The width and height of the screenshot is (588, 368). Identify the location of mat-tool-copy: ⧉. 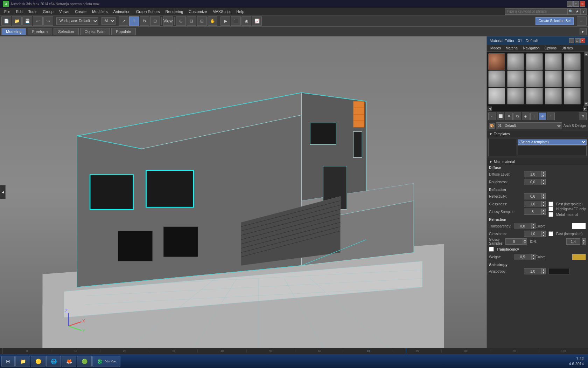
(517, 116).